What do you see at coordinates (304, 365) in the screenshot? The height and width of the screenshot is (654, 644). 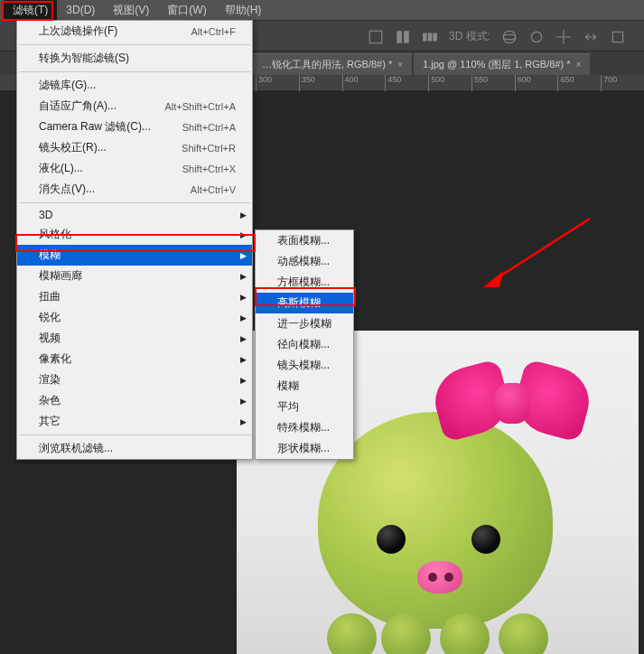 I see `menu-lens-blur: 镜头模糊...` at bounding box center [304, 365].